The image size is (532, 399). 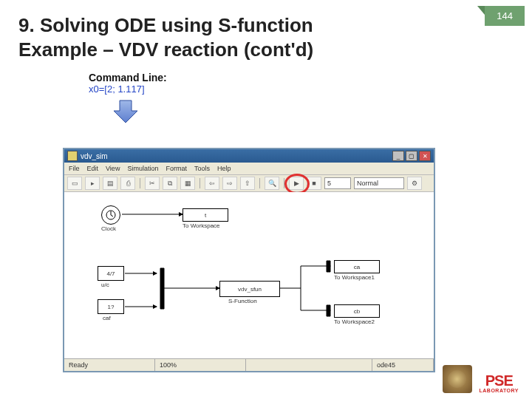 I want to click on menu-help: Help, so click(x=225, y=168).